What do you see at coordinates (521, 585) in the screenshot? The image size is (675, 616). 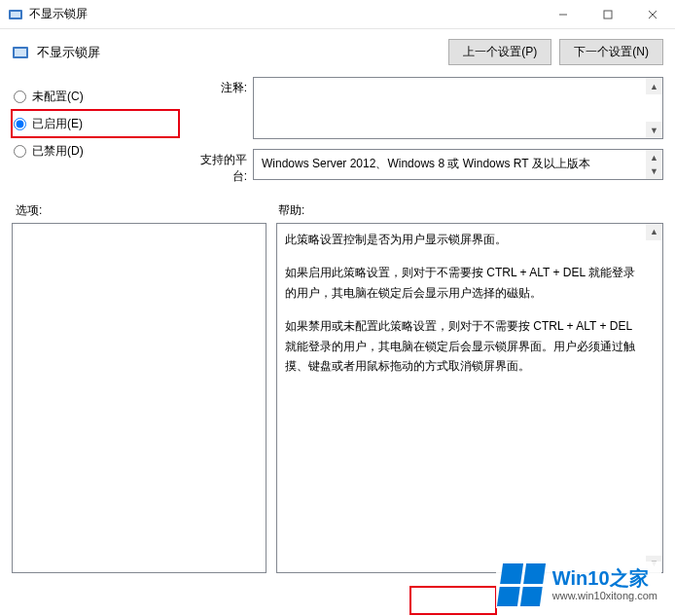 I see `windows-logo-icon` at bounding box center [521, 585].